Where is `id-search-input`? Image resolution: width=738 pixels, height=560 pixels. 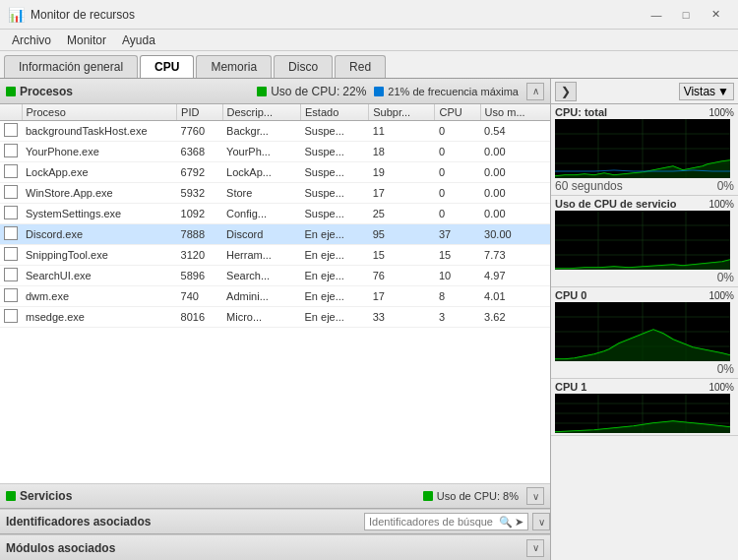
id-search-input is located at coordinates (433, 522).